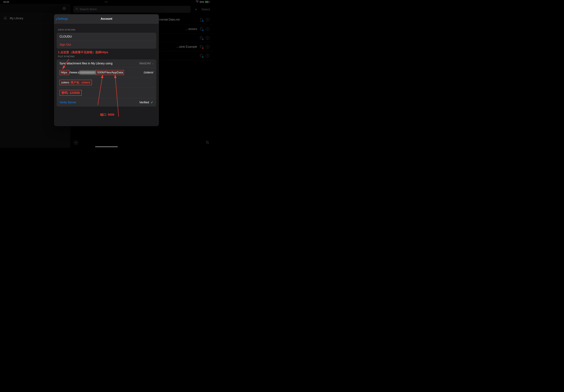 Image resolution: width=564 pixels, height=392 pixels. I want to click on annotation-path: 存放地址: /home/...., so click(107, 121).